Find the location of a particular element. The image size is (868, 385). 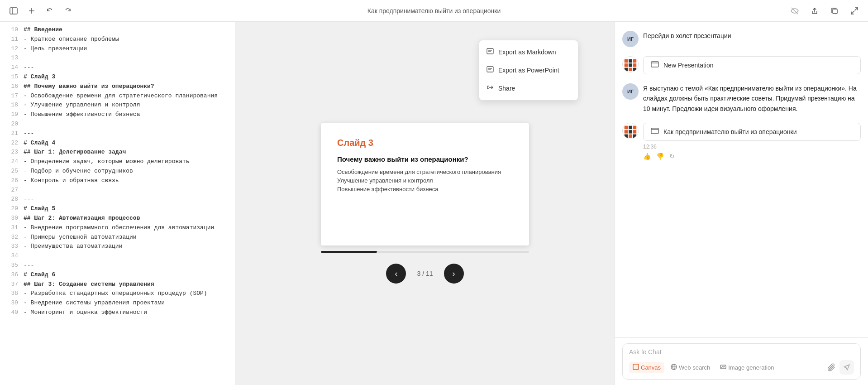

line-number: 30 is located at coordinates (11, 218).